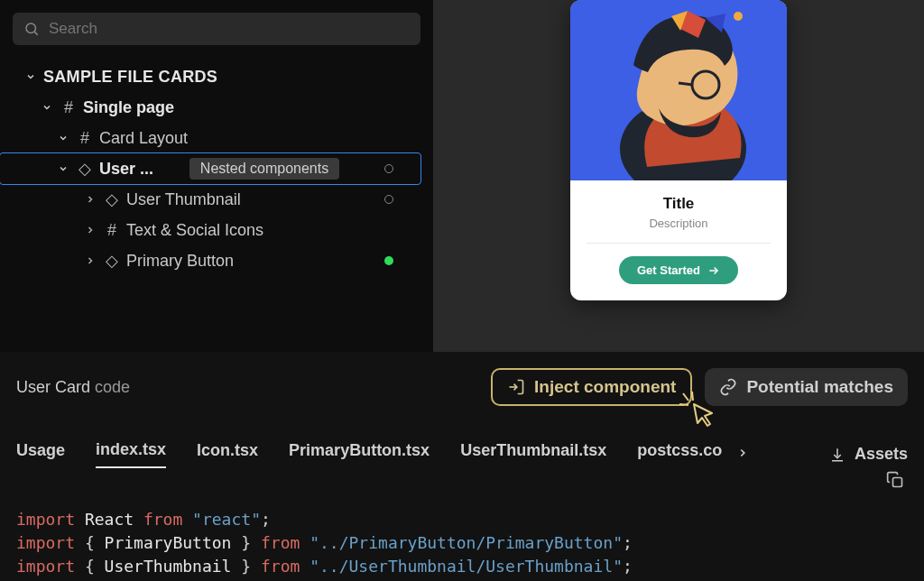 The height and width of the screenshot is (581, 924). What do you see at coordinates (669, 271) in the screenshot?
I see `button-label: Get Started` at bounding box center [669, 271].